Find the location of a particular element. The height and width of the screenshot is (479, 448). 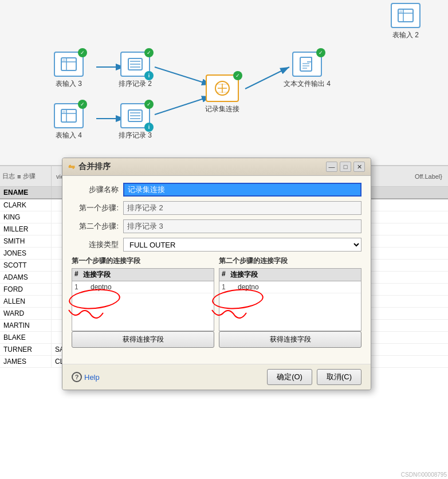

merge-icon: ✓ is located at coordinates (222, 88).